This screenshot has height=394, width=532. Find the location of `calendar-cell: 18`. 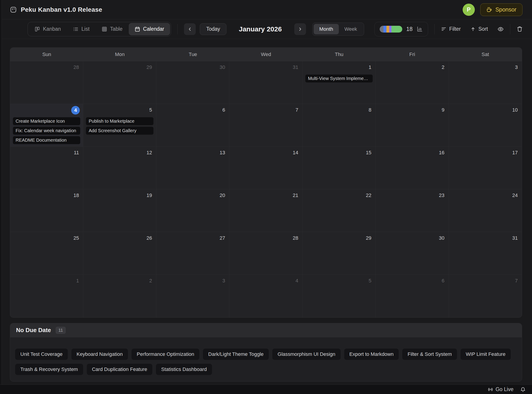

calendar-cell: 18 is located at coordinates (47, 211).